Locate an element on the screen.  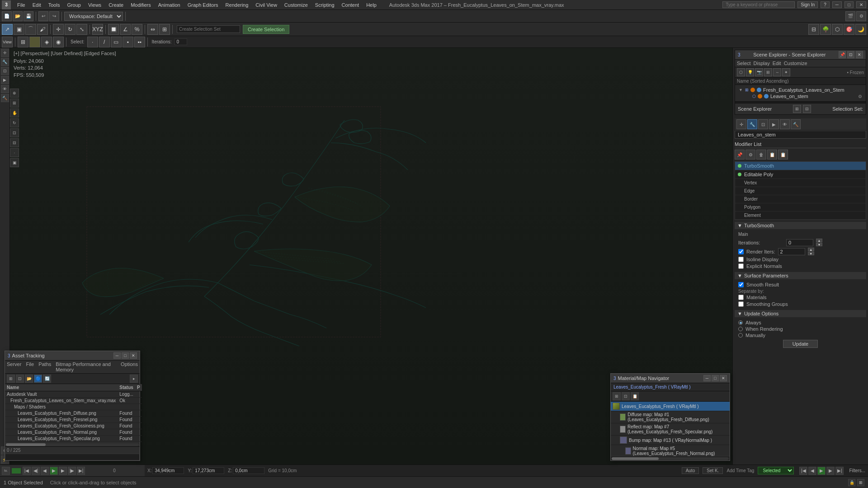
manually-radio is located at coordinates (741, 335).